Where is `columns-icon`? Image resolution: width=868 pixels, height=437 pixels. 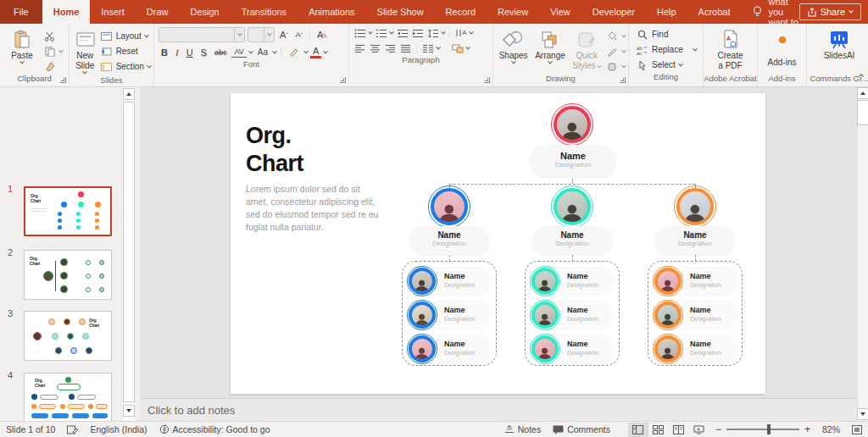
columns-icon is located at coordinates (427, 48).